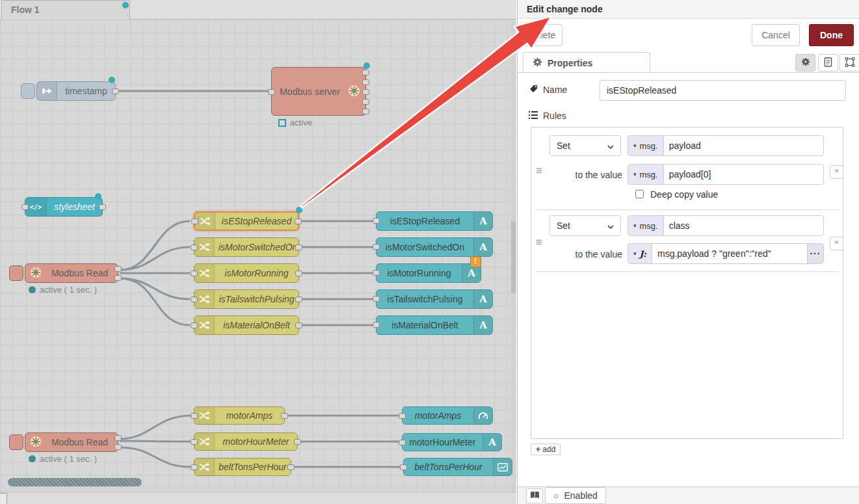 The image size is (859, 504). Describe the element at coordinates (726, 254) in the screenshot. I see `rule2-value-input: ▾J: msg.payload ? "green":"red" ···` at that location.